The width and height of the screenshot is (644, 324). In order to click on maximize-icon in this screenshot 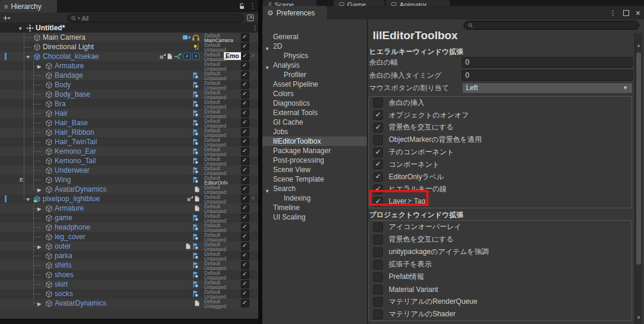, I will do `click(626, 13)`.